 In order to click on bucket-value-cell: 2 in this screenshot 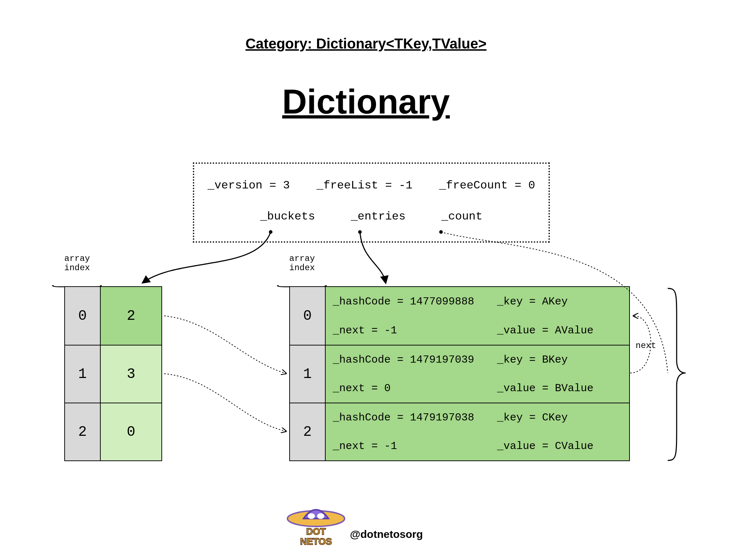, I will do `click(131, 316)`.